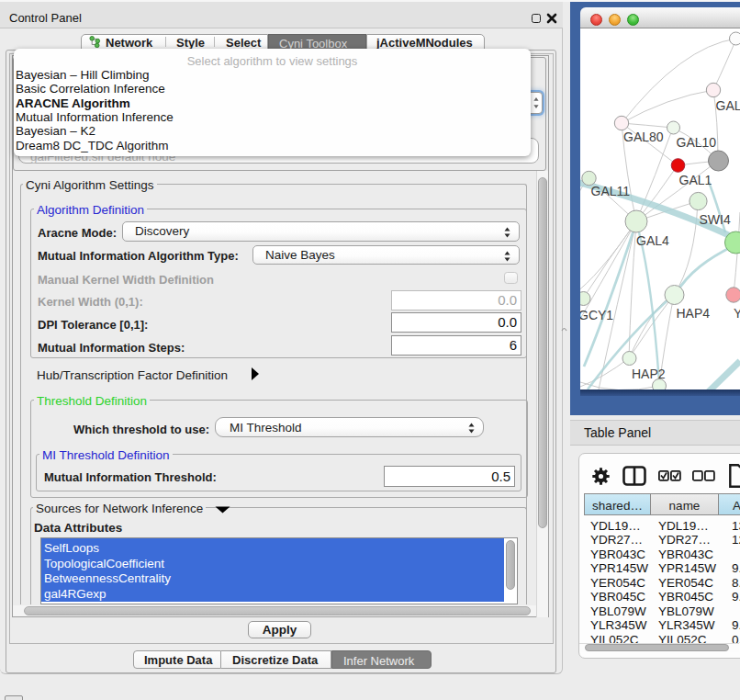 The height and width of the screenshot is (700, 740). I want to click on svg-text: GAL4, so click(653, 241).